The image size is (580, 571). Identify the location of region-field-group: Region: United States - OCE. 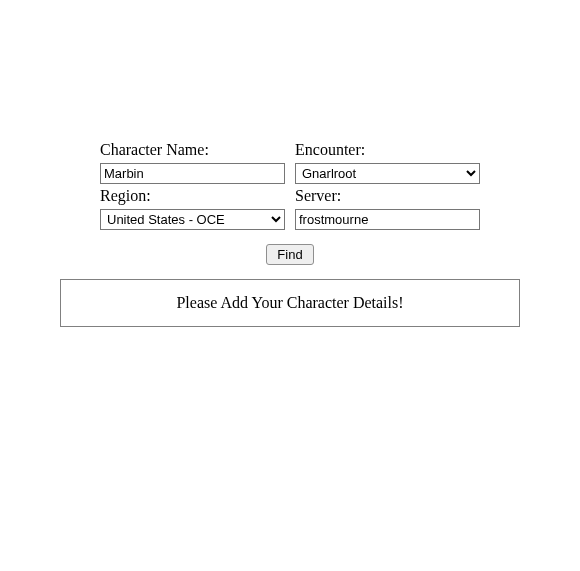
(192, 208).